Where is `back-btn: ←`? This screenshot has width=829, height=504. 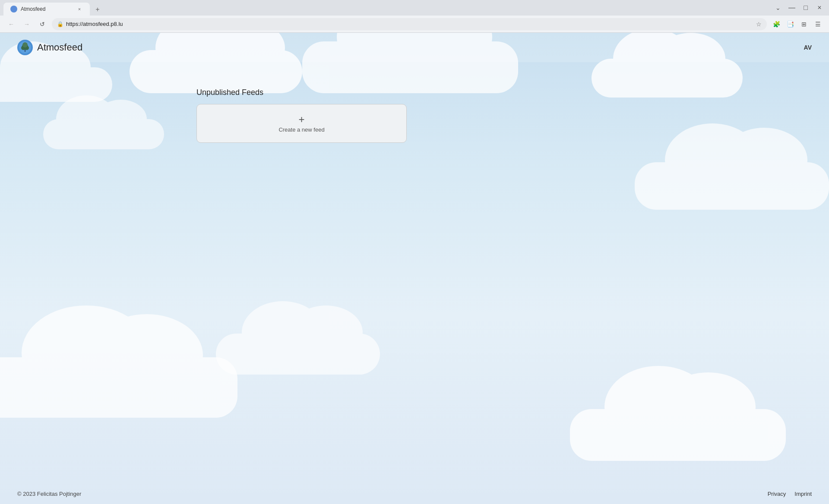 back-btn: ← is located at coordinates (11, 24).